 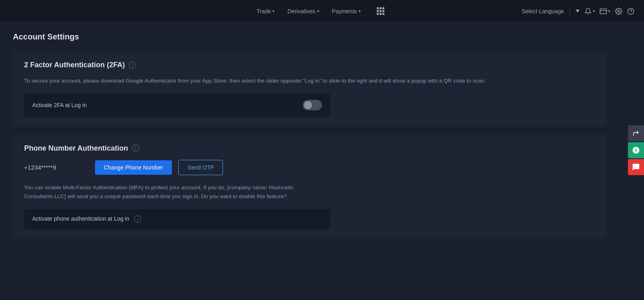 I want to click on nav-right-items: Select Language | ▾ ▾, so click(x=578, y=11).